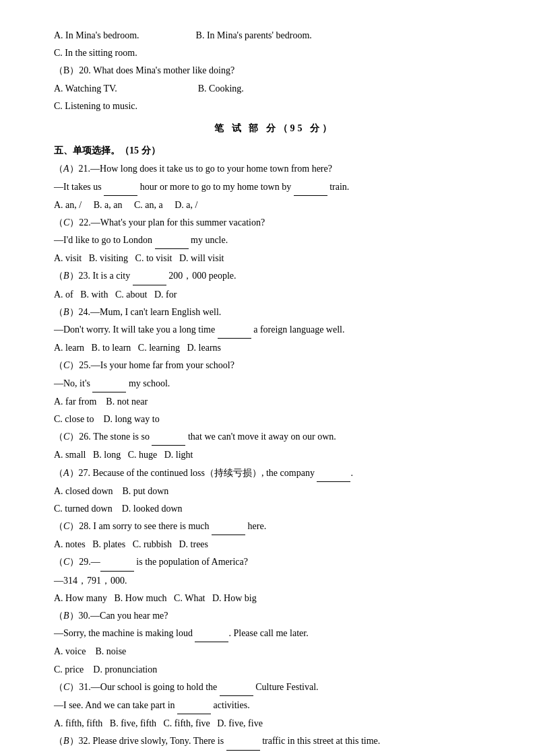  What do you see at coordinates (274, 652) in the screenshot?
I see `q30-opts1: A. voice B. noise` at bounding box center [274, 652].